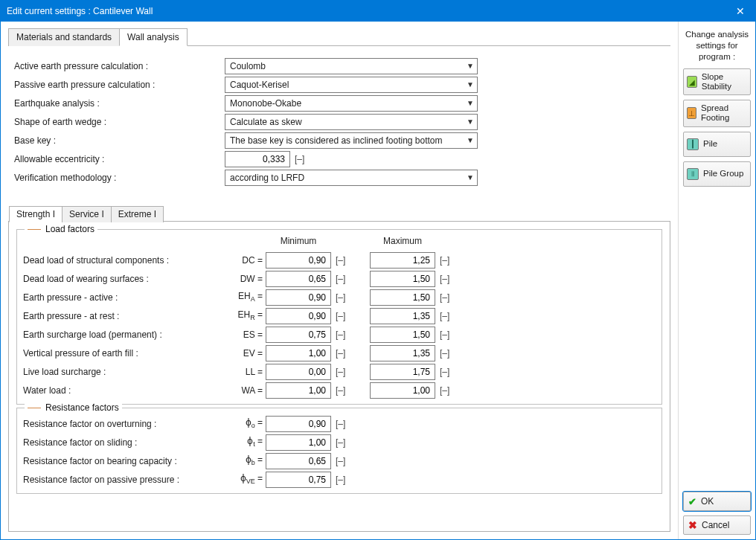 Image resolution: width=756 pixels, height=540 pixels. What do you see at coordinates (339, 278) in the screenshot?
I see `row-dw: Dead load of wearing surfaces : DW = [–]…` at bounding box center [339, 278].